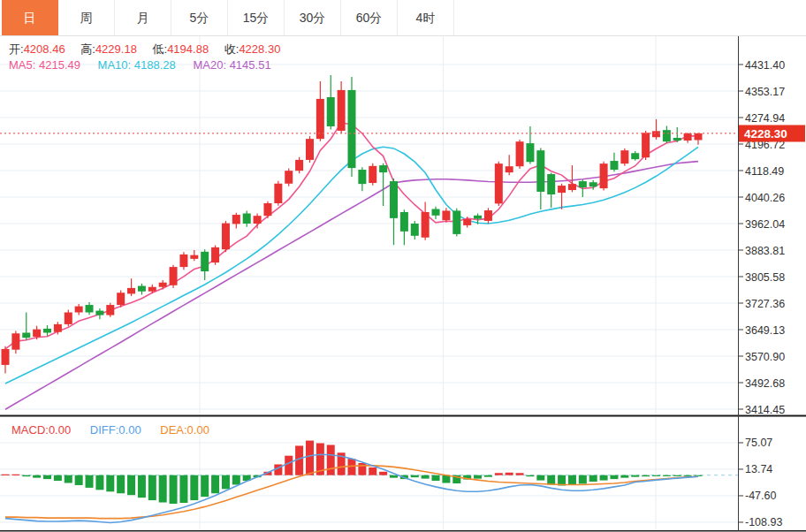 The height and width of the screenshot is (532, 806). I want to click on tab-label: 月, so click(143, 18).